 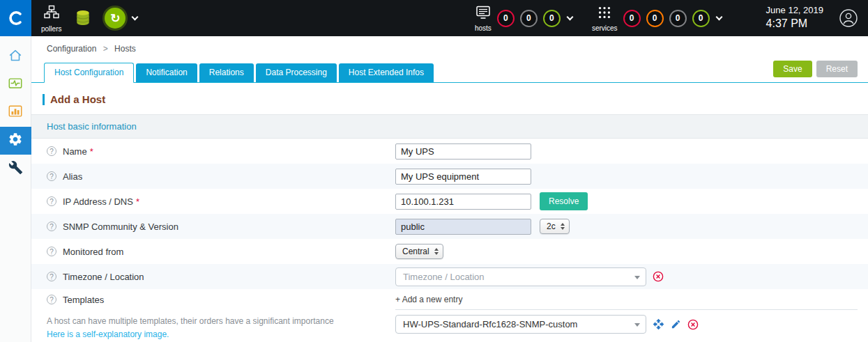 I want to click on form-row-alias: ? Alias, so click(x=450, y=176).